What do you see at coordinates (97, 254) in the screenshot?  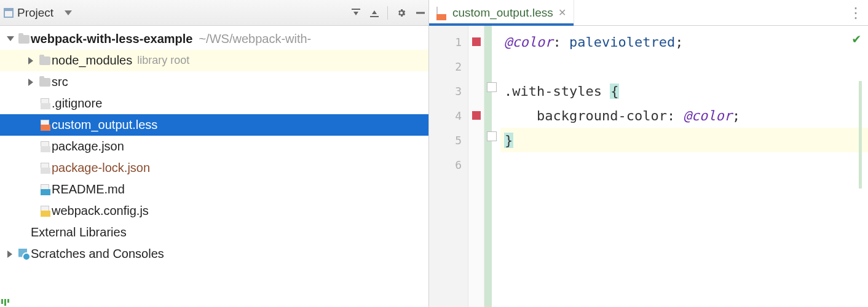 I see `tree-node-label: Scratches and Consoles` at bounding box center [97, 254].